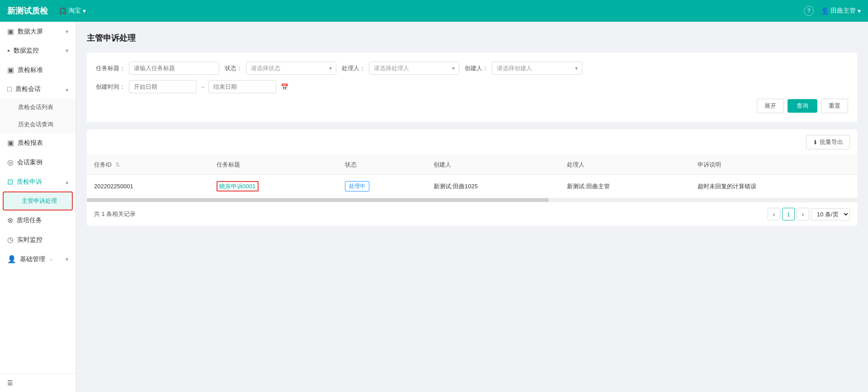 The image size is (868, 392). What do you see at coordinates (10, 240) in the screenshot?
I see `realtime-monitor-icon: ◷` at bounding box center [10, 240].